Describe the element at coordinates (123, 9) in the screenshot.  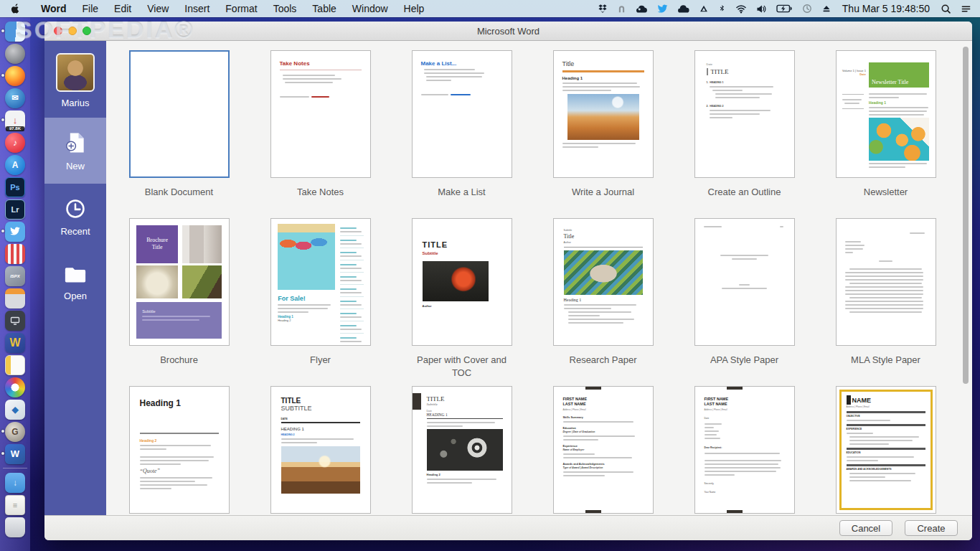
I see `menu-edit: Edit` at that location.